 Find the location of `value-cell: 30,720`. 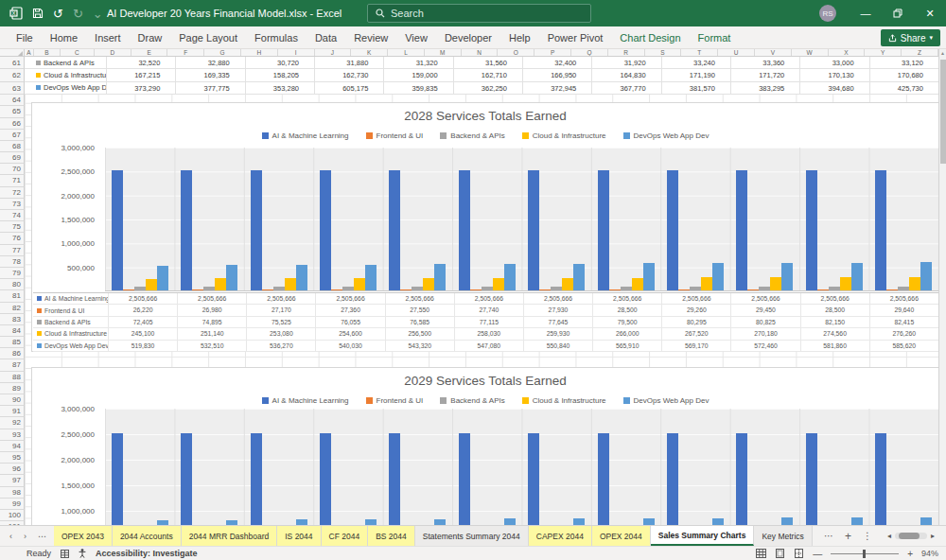

value-cell: 30,720 is located at coordinates (280, 62).